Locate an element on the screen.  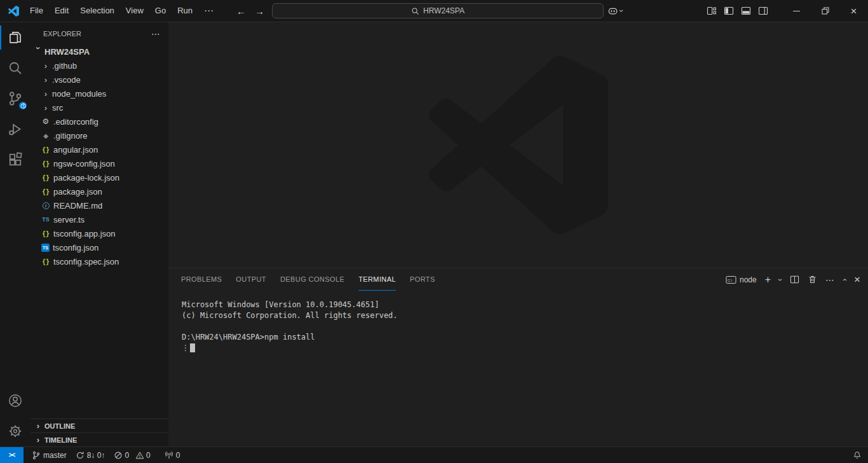
menu-run: Run is located at coordinates (185, 11).